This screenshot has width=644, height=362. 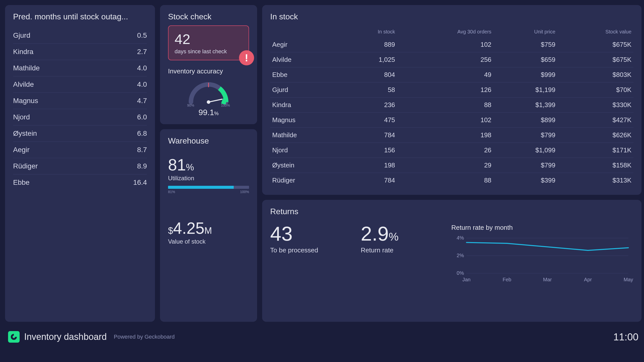 What do you see at coordinates (80, 109) in the screenshot?
I see `pred-outage-list: Gjurd0.5Kindra2.7Mathilde4.0Alvilde4.0Ma…` at bounding box center [80, 109].